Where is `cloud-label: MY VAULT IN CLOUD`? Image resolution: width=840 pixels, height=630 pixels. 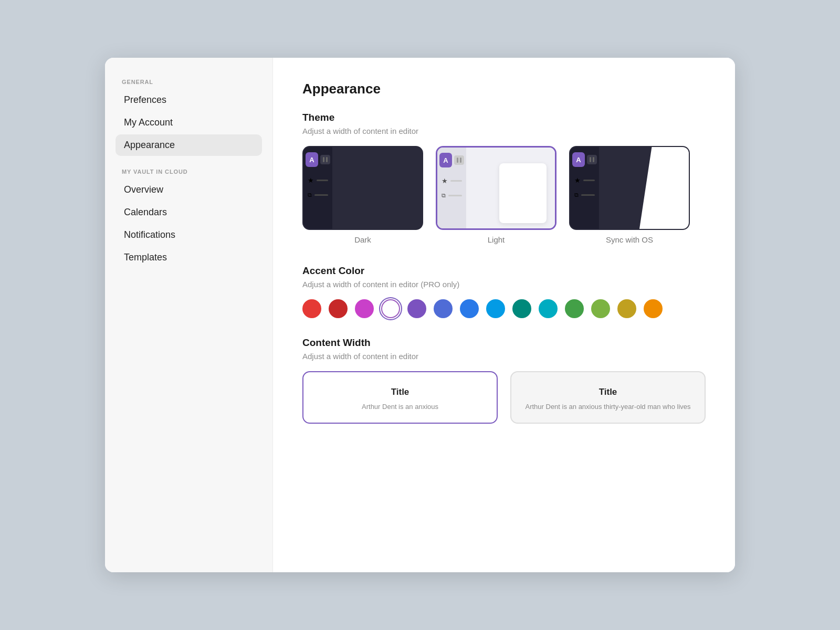
cloud-label: MY VAULT IN CLOUD is located at coordinates (189, 172).